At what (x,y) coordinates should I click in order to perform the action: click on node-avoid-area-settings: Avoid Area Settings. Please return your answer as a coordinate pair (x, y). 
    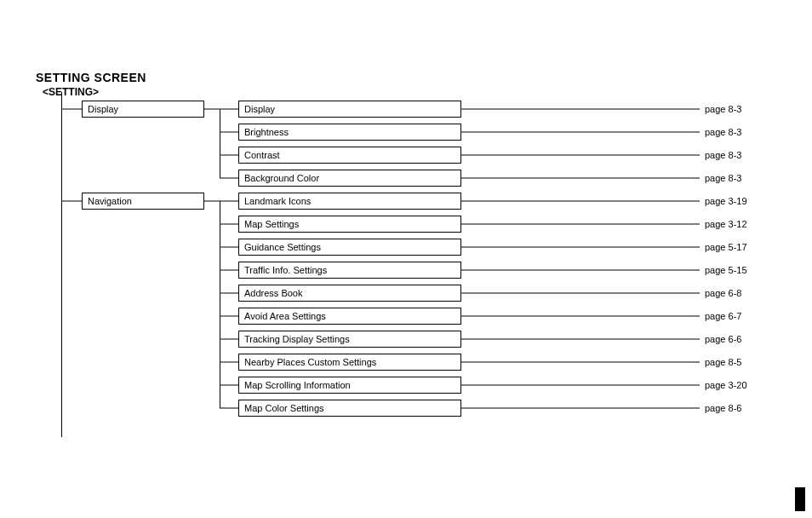
    Looking at the image, I should click on (350, 316).